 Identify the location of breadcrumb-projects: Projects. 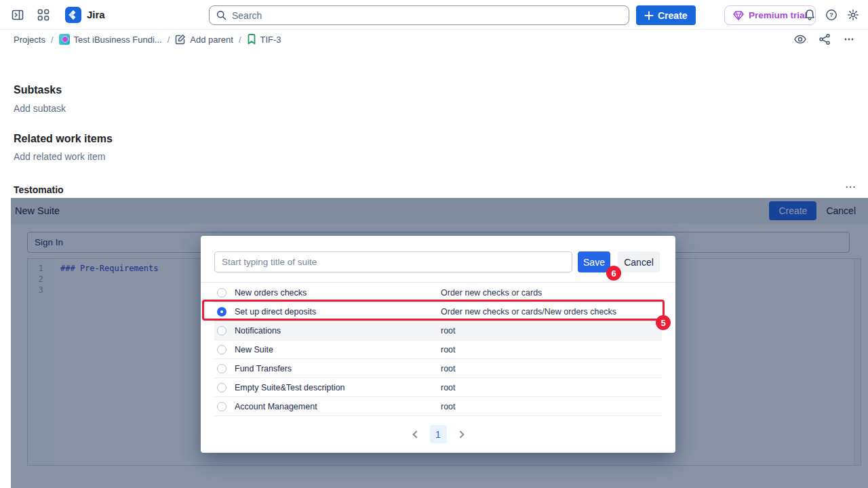
(30, 39).